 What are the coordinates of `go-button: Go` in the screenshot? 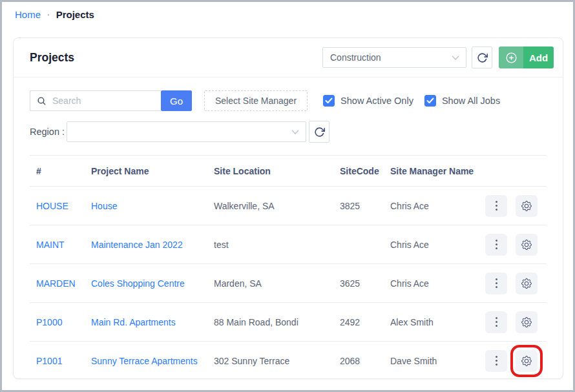 It's located at (176, 101).